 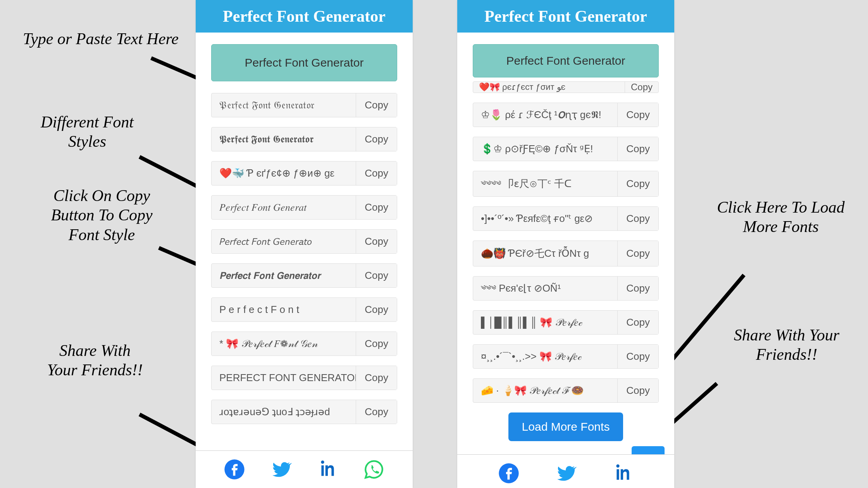 What do you see at coordinates (781, 217) in the screenshot?
I see `annotation-load-more: Click Here To Load More Fonts` at bounding box center [781, 217].